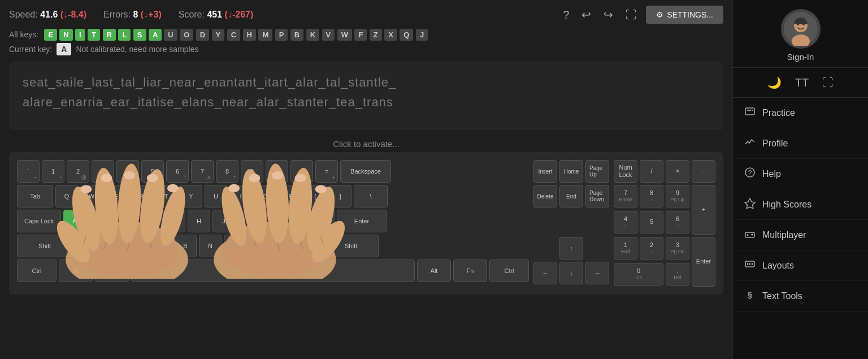 The width and height of the screenshot is (868, 359). I want to click on key-num-dot: .Del, so click(678, 274).